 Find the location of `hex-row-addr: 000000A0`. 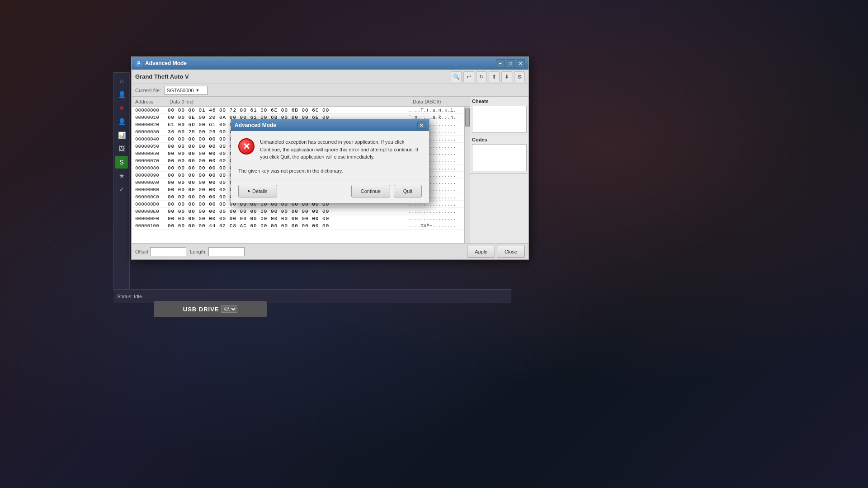

hex-row-addr: 000000A0 is located at coordinates (150, 183).